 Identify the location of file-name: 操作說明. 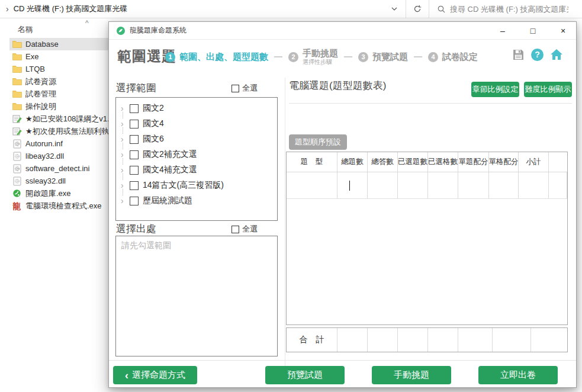
(41, 107).